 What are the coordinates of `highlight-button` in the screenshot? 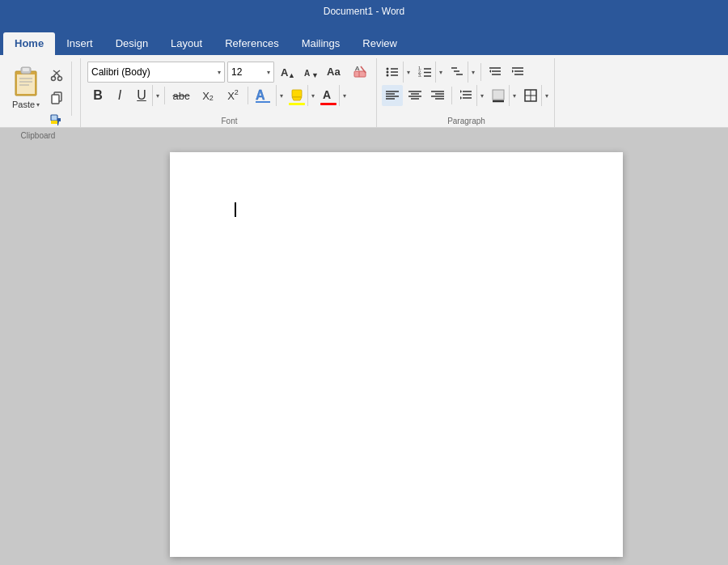 It's located at (297, 96).